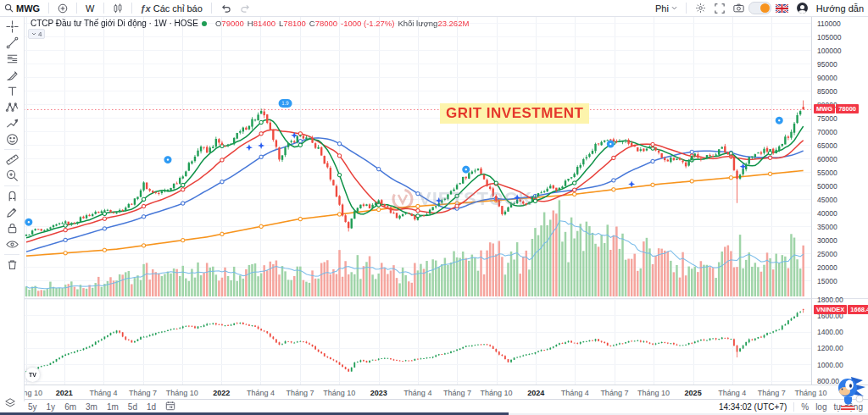 The height and width of the screenshot is (415, 868). Describe the element at coordinates (765, 8) in the screenshot. I see `toggle-knob` at that location.